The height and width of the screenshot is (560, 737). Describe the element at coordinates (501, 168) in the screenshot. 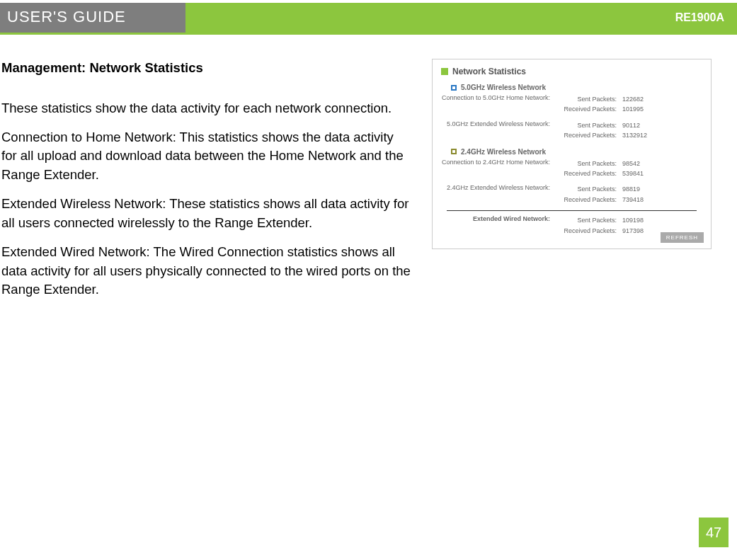

I see `stat-label: Connection to 2.4GHz Home Network:` at that location.